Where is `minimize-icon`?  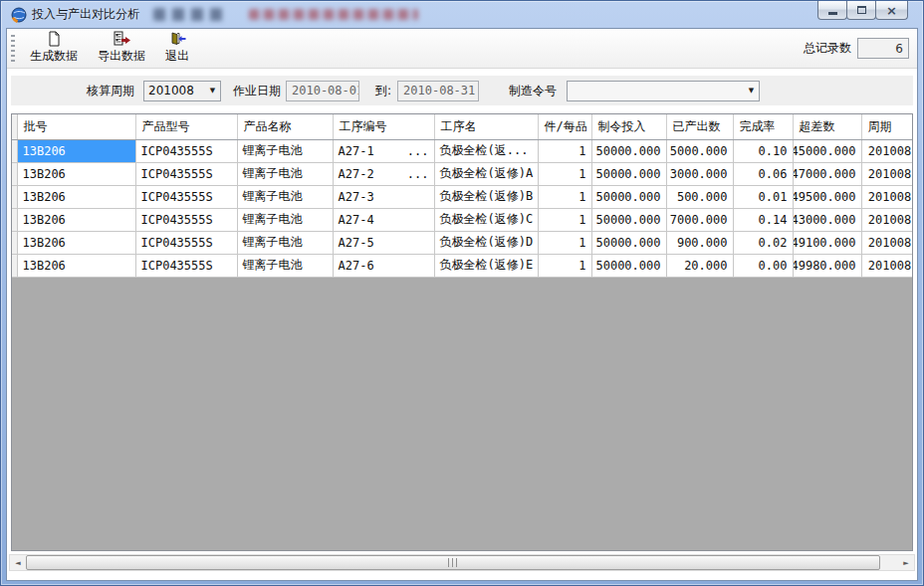
minimize-icon is located at coordinates (832, 14).